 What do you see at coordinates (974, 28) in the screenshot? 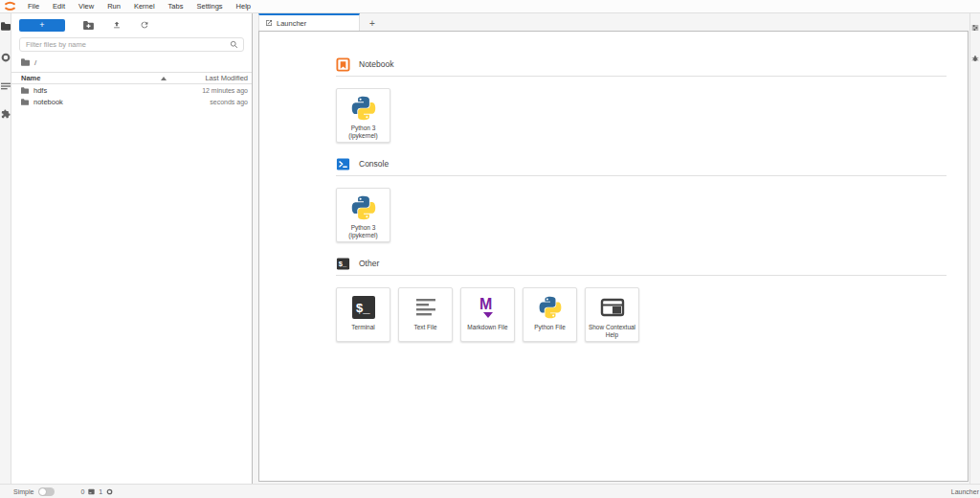
I see `property-inspector-icon` at bounding box center [974, 28].